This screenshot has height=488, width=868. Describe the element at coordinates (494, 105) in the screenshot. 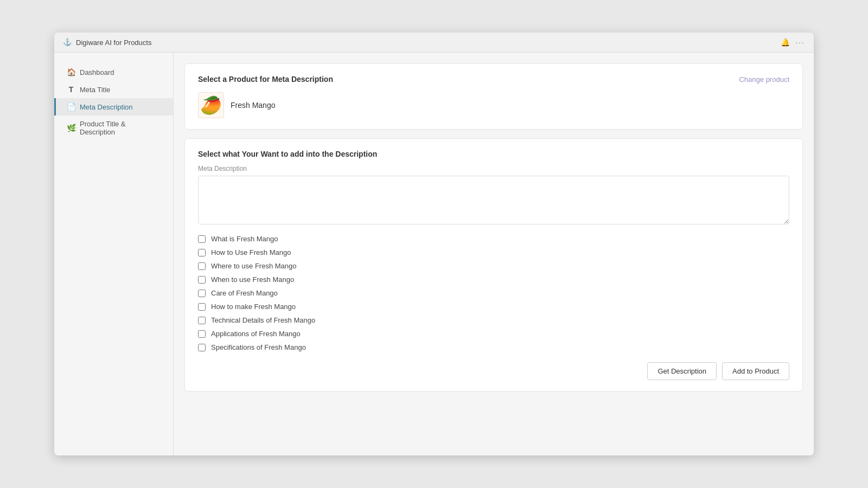

I see `product-row: 🥭 Fresh Mango` at that location.